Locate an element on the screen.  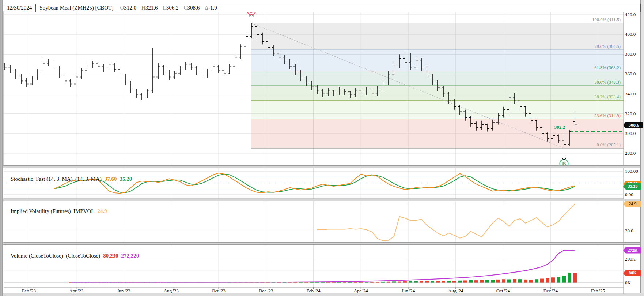
time-axis-label: Feb '25 is located at coordinates (598, 291).